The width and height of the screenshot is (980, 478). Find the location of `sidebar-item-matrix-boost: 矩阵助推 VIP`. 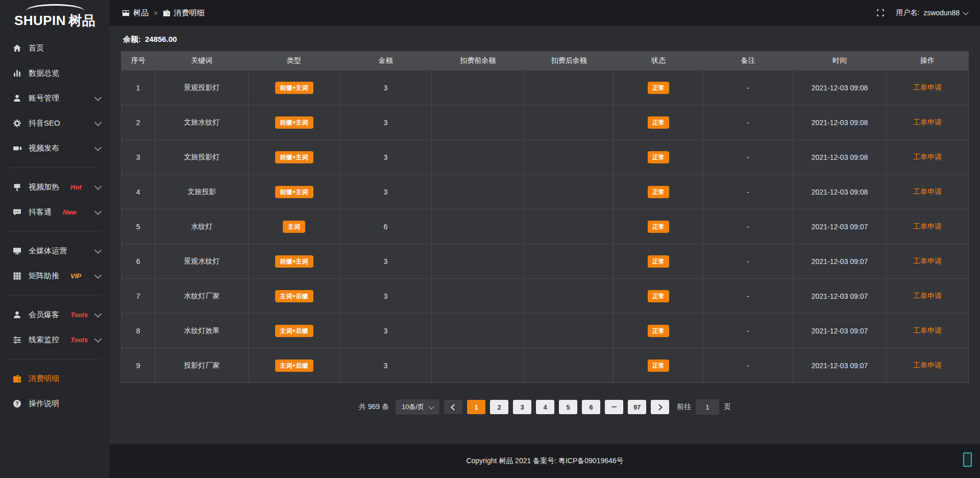

sidebar-item-matrix-boost: 矩阵助推 VIP is located at coordinates (55, 276).